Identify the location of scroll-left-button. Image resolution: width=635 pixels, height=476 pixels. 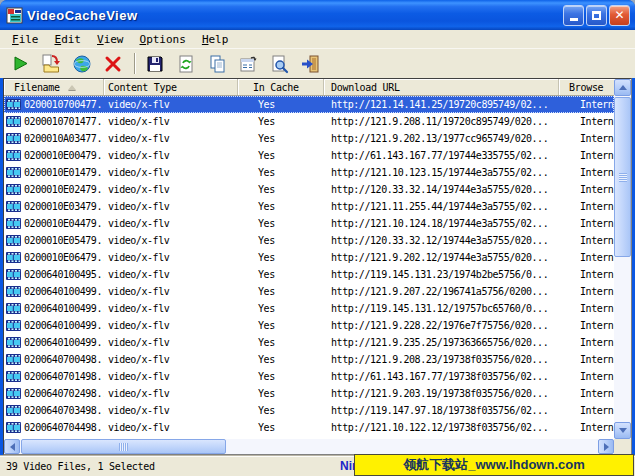
(12, 446).